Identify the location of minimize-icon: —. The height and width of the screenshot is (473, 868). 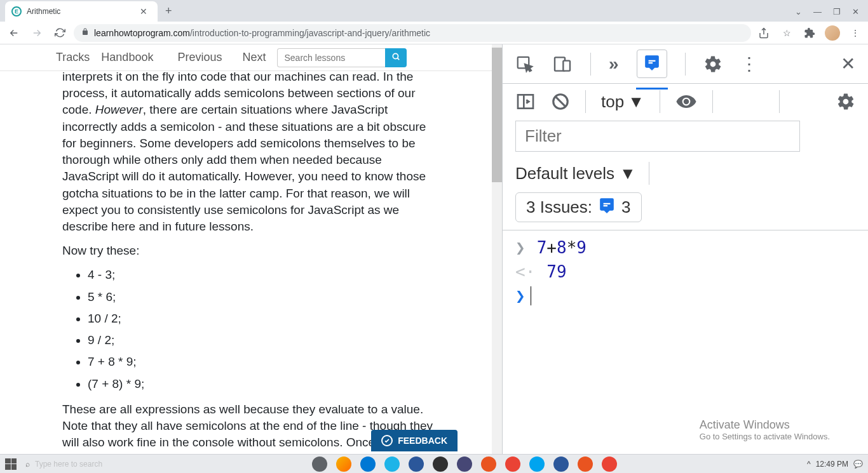
(817, 11).